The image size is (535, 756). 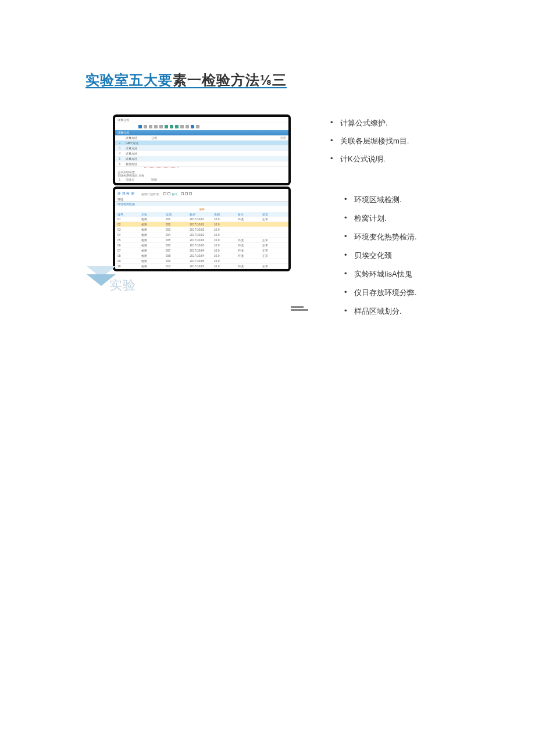 What do you see at coordinates (202, 220) in the screenshot?
I see `table-row: 01检测0012017/10/0110.0环境正常` at bounding box center [202, 220].